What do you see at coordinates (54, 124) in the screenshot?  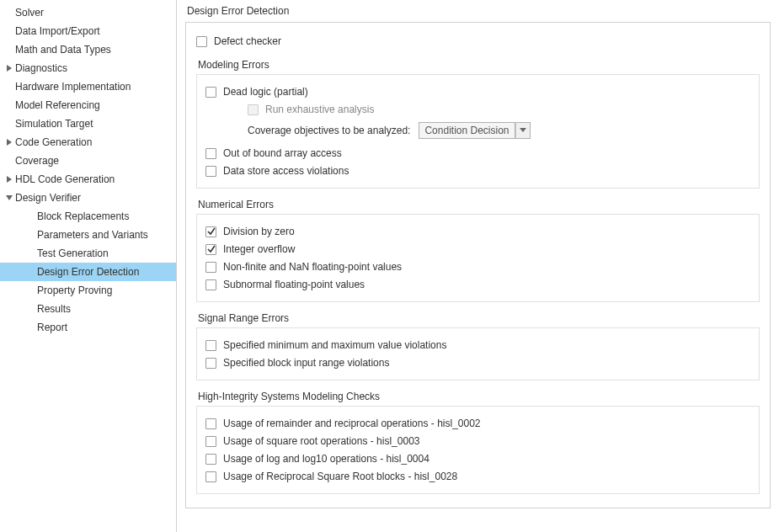 I see `sidebar-item-label: Simulation Target` at bounding box center [54, 124].